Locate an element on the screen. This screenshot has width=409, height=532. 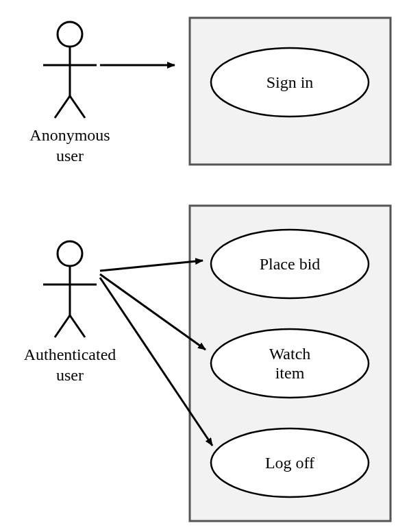
actor-anonymous: Anonymous user is located at coordinates (70, 93).